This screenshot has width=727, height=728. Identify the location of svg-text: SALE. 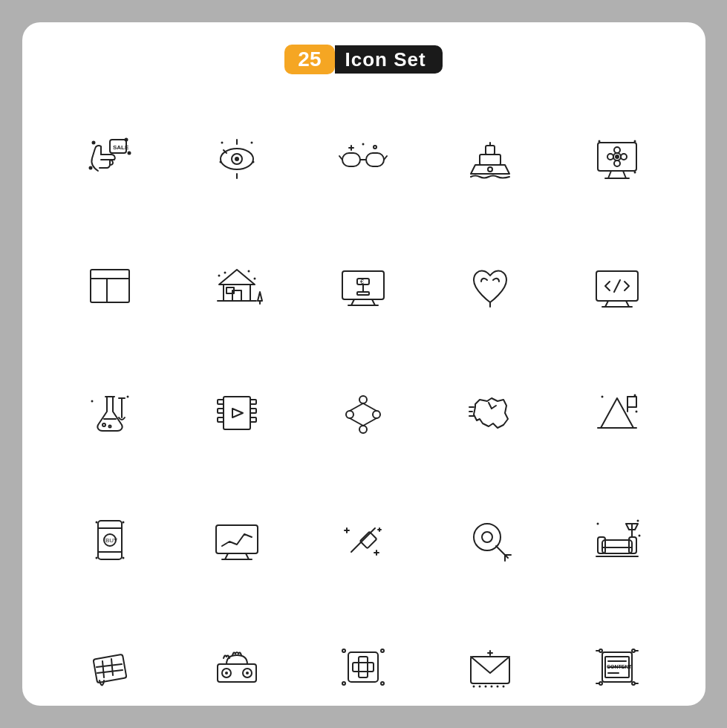
(121, 147).